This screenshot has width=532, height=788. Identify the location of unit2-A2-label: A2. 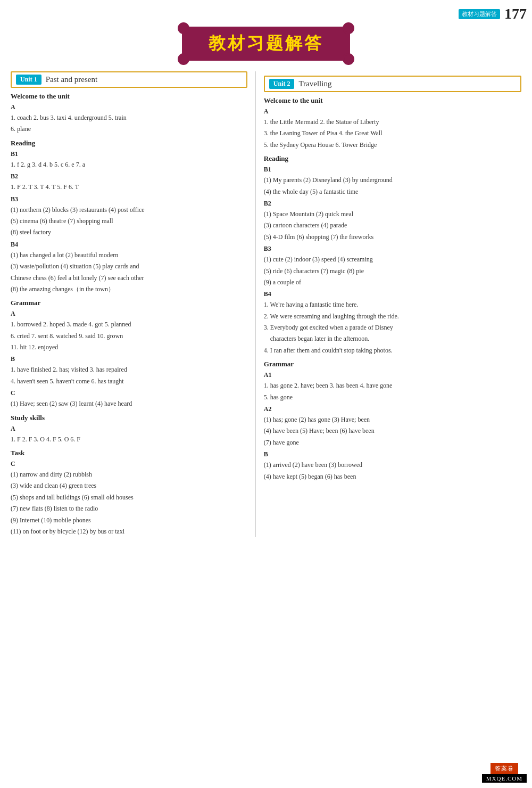
(393, 409).